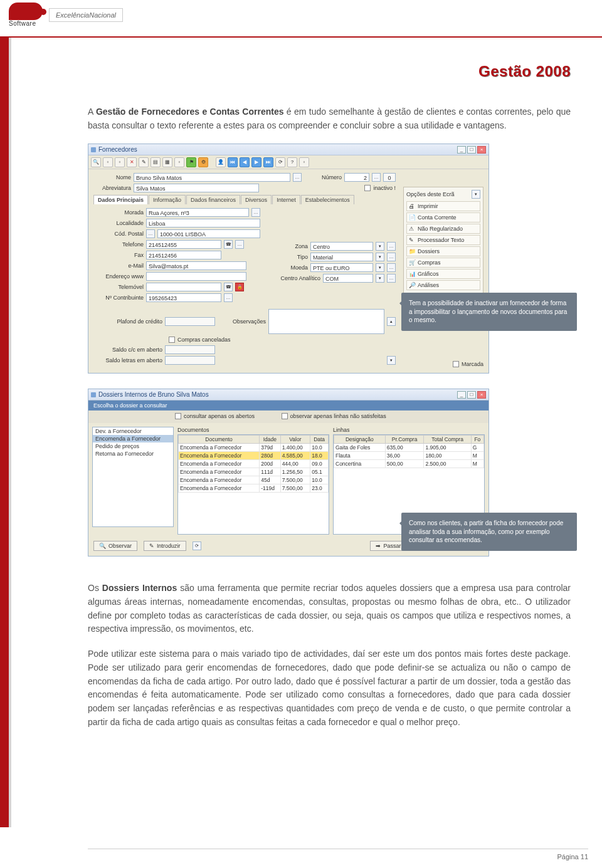  I want to click on table-row: Encomenda a Fornecedor-119d7.500,0023.0, so click(253, 489).